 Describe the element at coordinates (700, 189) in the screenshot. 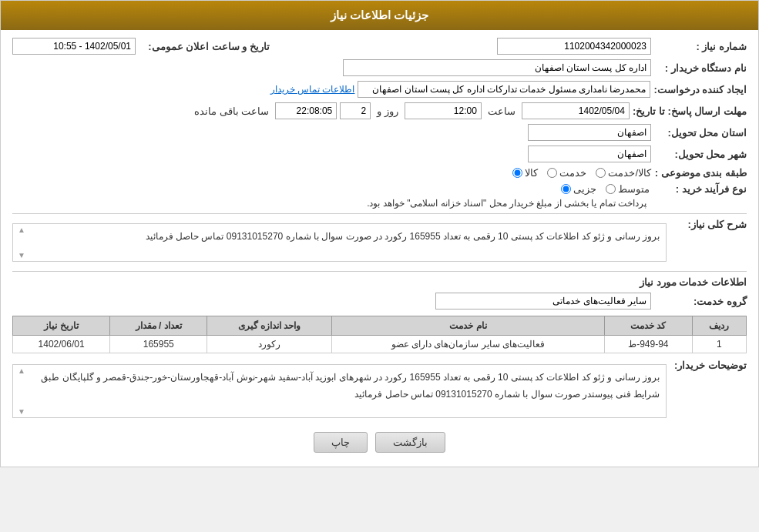

I see `process-type-label: نوع فرآیند خرید :` at that location.